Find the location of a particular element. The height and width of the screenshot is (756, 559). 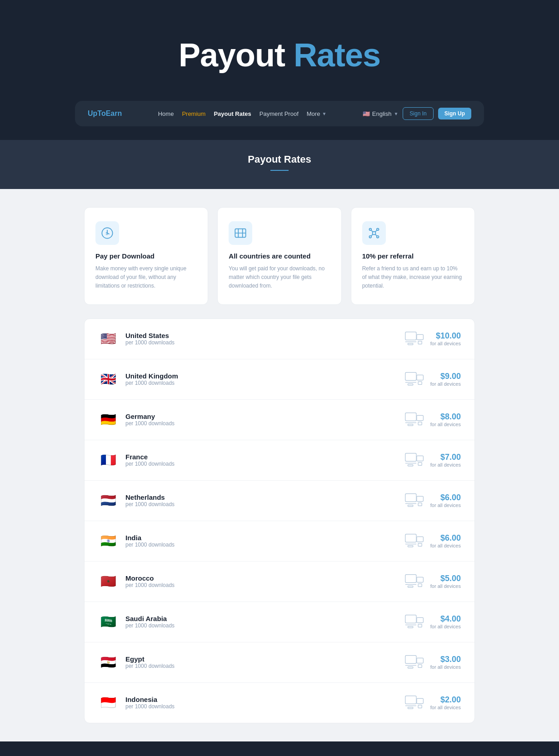

logo: UpToEarn is located at coordinates (105, 114).